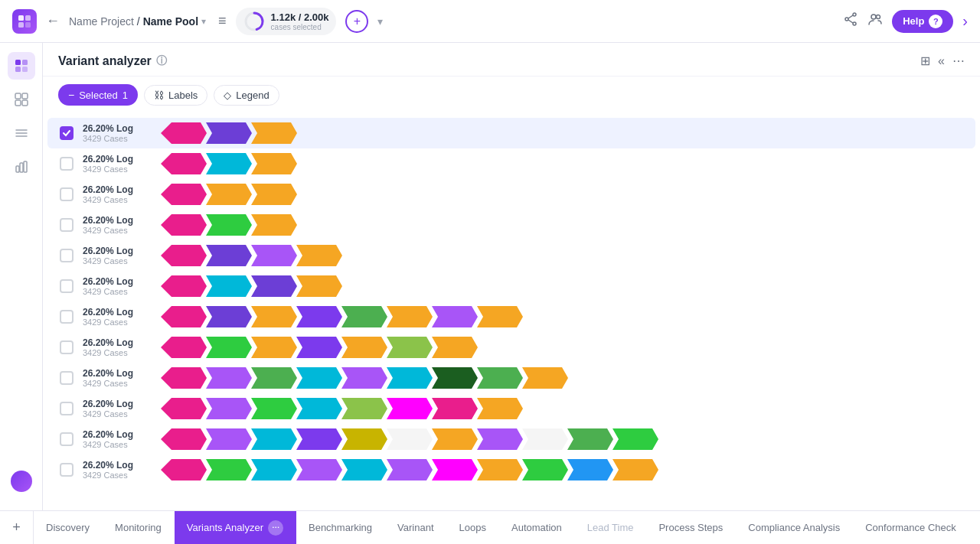 Image resolution: width=980 pixels, height=544 pixels. What do you see at coordinates (204, 21) in the screenshot?
I see `breadcrumb-chevron: ▾` at bounding box center [204, 21].